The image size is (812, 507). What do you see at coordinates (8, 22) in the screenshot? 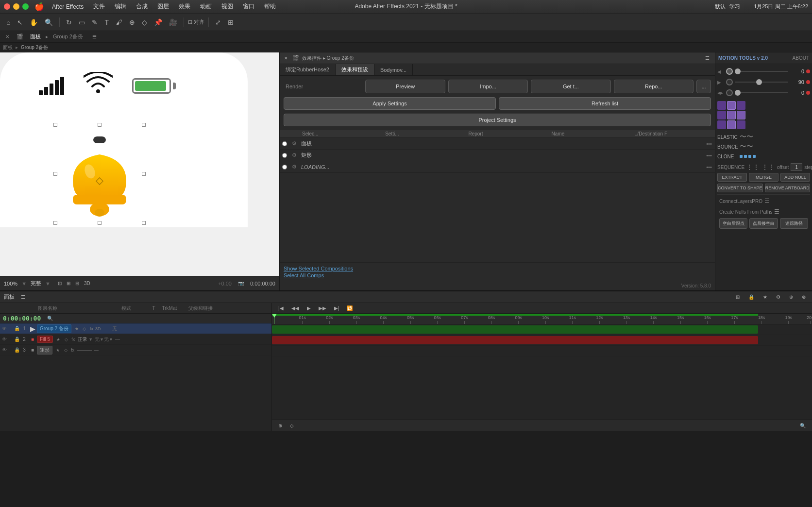
I see `home-btn: ⌂` at bounding box center [8, 22].